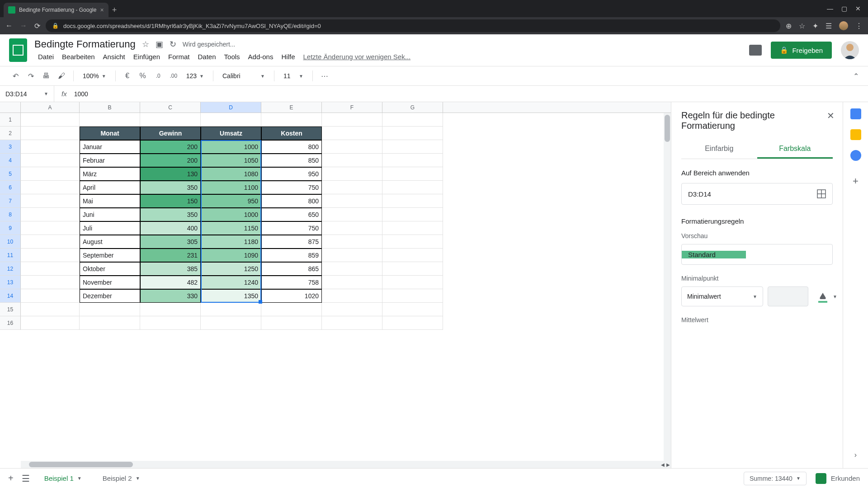 The width and height of the screenshot is (868, 488). What do you see at coordinates (102, 10) in the screenshot?
I see `close-tab-icon: ×` at bounding box center [102, 10].